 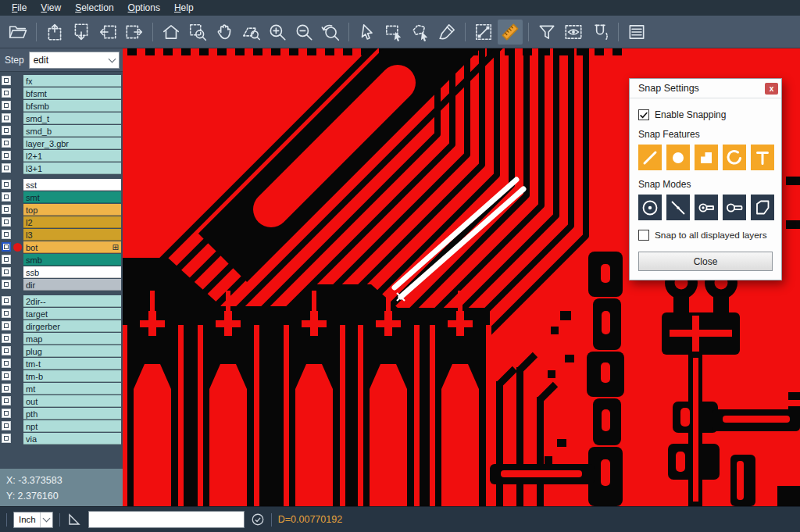 I want to click on layer-name: plug, so click(x=72, y=352).